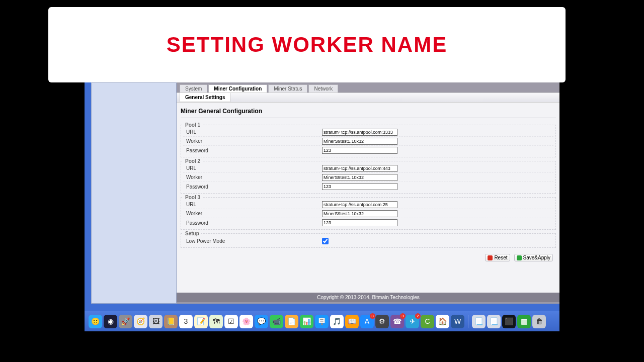 The height and width of the screenshot is (362, 644). What do you see at coordinates (458, 322) in the screenshot?
I see `word-icon: W` at bounding box center [458, 322].